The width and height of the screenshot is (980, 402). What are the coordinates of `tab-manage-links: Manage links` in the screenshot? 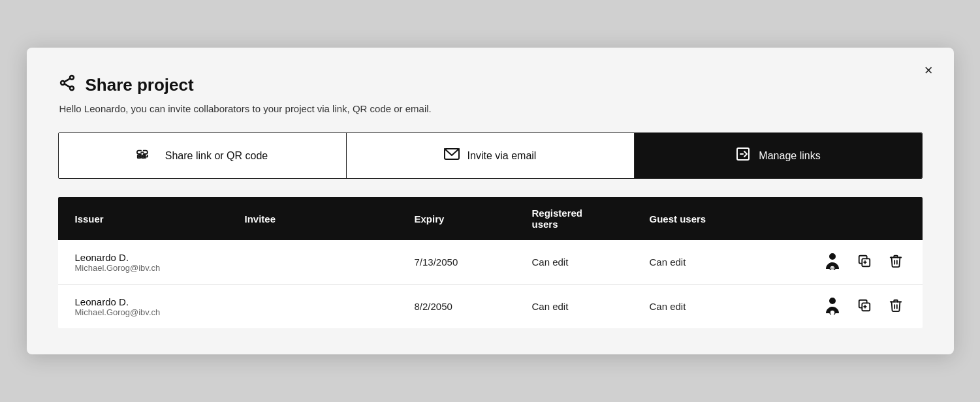 It's located at (778, 155).